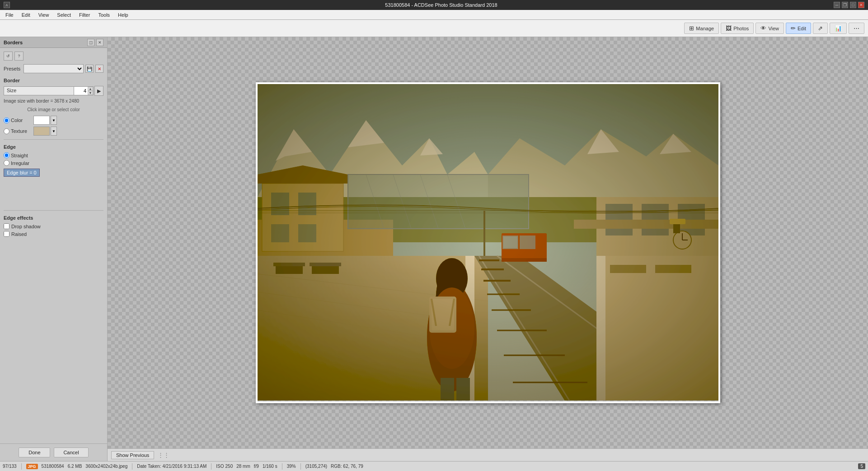 The width and height of the screenshot is (868, 471). Describe the element at coordinates (243, 466) in the screenshot. I see `focal-length-indicator: 28 mm` at that location.